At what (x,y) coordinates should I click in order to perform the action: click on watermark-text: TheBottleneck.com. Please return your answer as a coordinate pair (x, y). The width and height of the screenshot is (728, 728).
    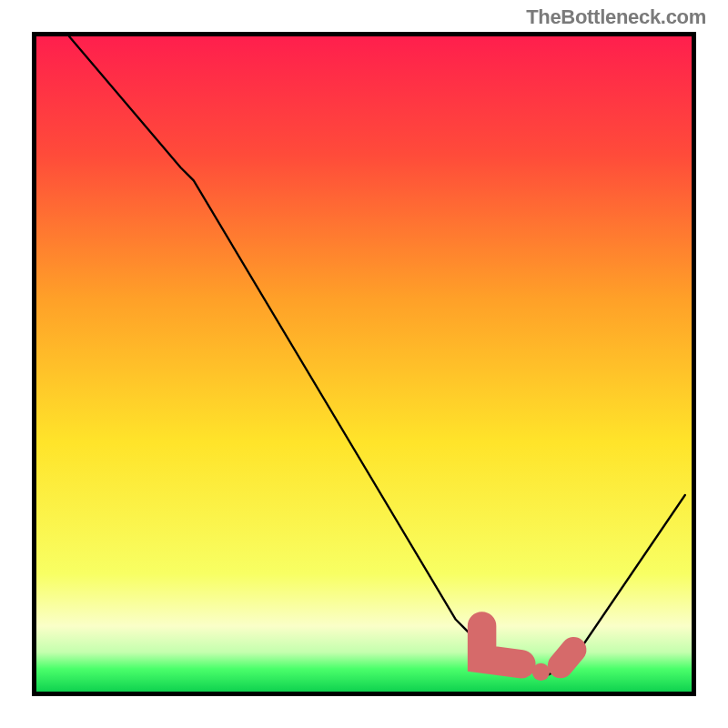
    Looking at the image, I should click on (616, 17).